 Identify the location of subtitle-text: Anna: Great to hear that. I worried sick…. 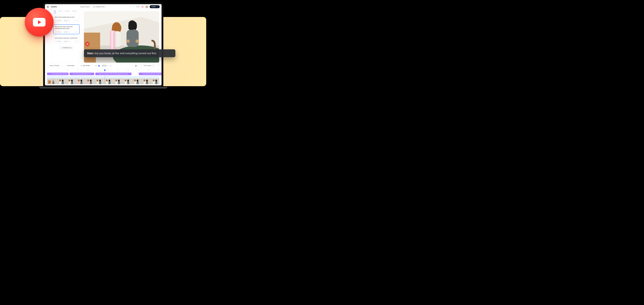
(66, 38).